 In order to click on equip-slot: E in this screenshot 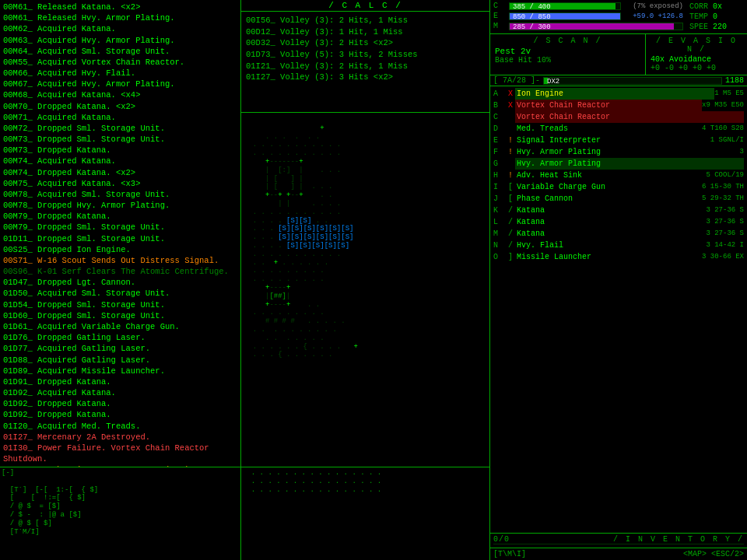, I will do `click(500, 140)`.